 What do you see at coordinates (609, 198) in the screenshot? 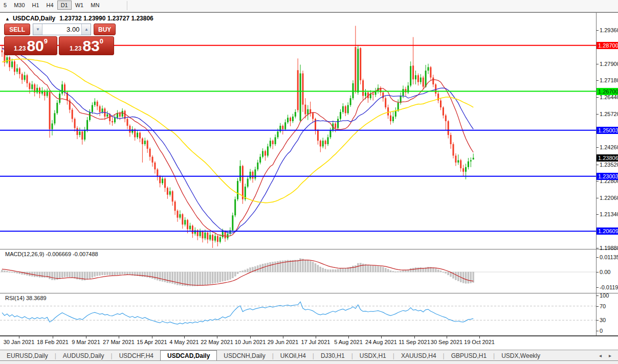
I see `price-tick-1.22060: 1.22060` at bounding box center [609, 198].